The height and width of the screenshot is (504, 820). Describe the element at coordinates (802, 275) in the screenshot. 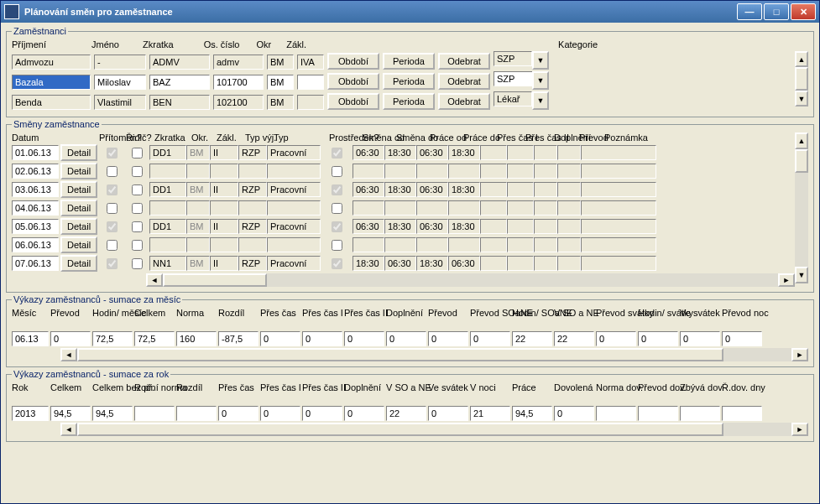

I see `scroll-down-icon: ▼` at that location.